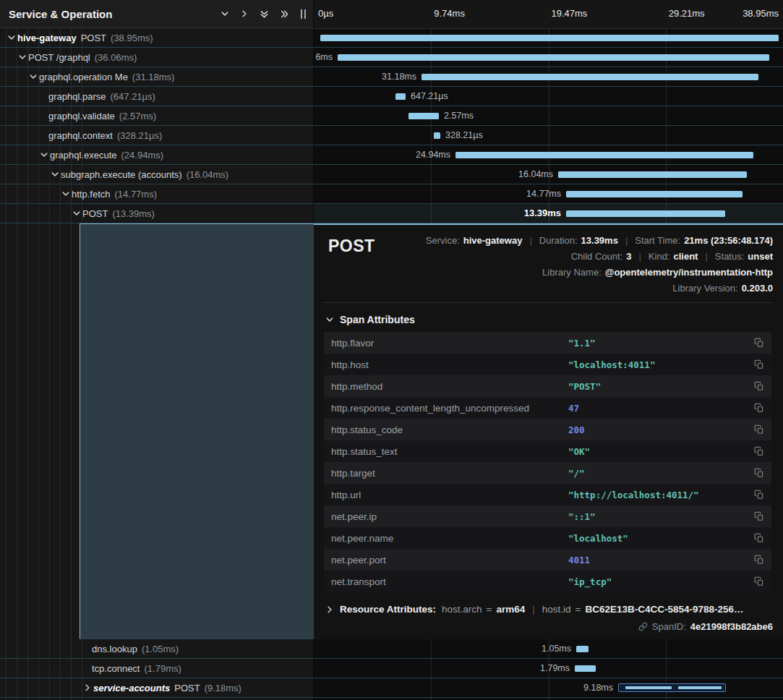  I want to click on span-attributes-toggle: Span Attributes, so click(549, 320).